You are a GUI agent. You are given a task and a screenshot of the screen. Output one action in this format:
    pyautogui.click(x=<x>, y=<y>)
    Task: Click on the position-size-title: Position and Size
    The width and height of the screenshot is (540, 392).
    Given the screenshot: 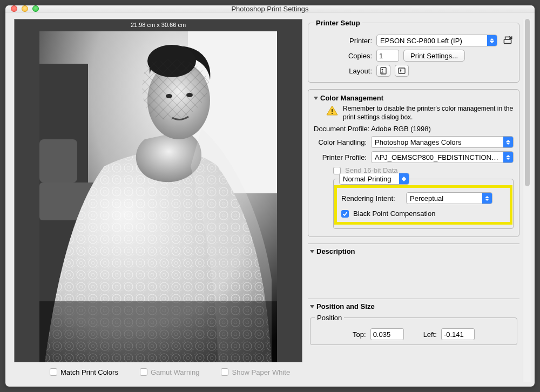 What is the action you would take?
    pyautogui.click(x=346, y=307)
    